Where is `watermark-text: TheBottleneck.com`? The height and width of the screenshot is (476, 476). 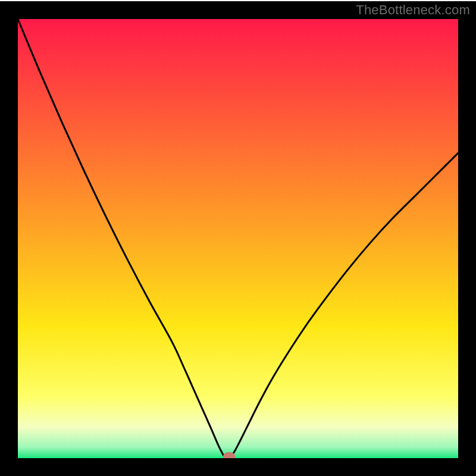
watermark-text: TheBottleneck.com is located at coordinates (413, 10).